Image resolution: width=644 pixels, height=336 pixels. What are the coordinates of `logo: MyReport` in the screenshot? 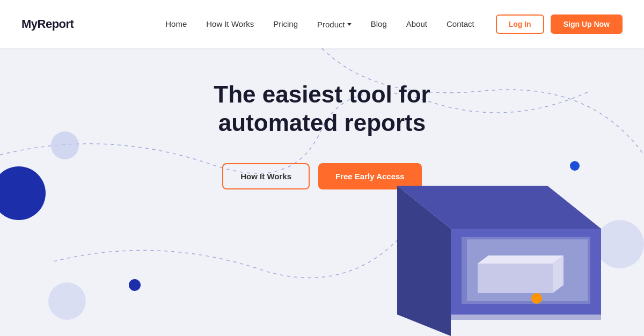 It's located at (47, 24).